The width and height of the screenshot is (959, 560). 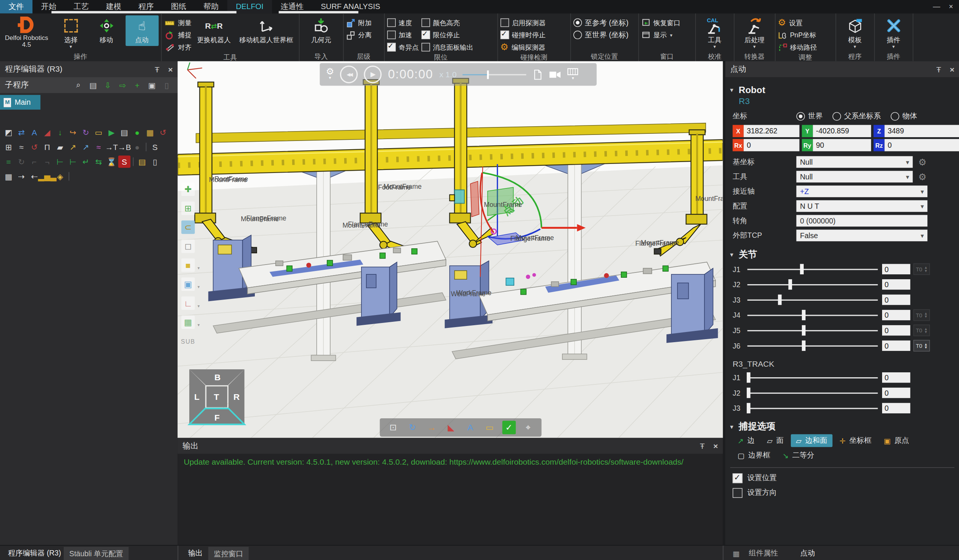 I want to click on record-video-icon, so click(x=556, y=75).